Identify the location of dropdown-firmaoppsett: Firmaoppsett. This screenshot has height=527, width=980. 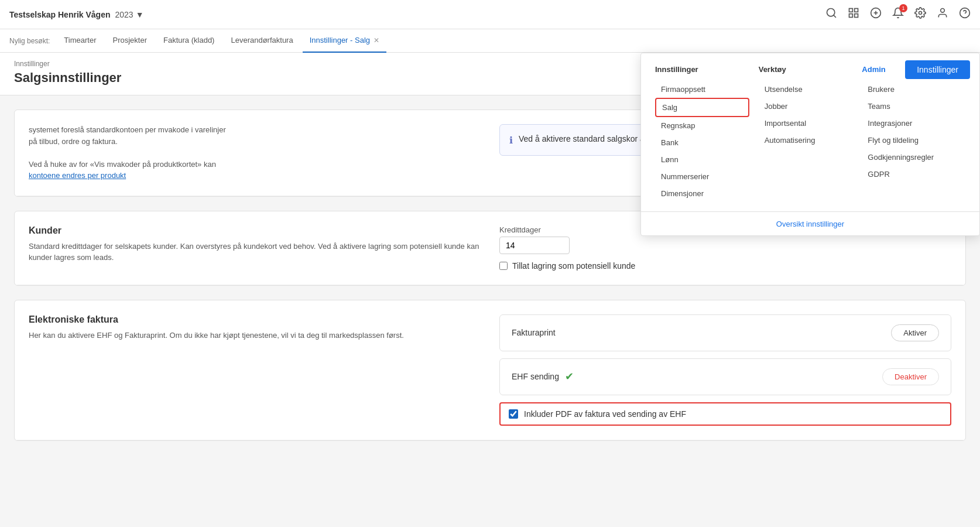
(703, 89).